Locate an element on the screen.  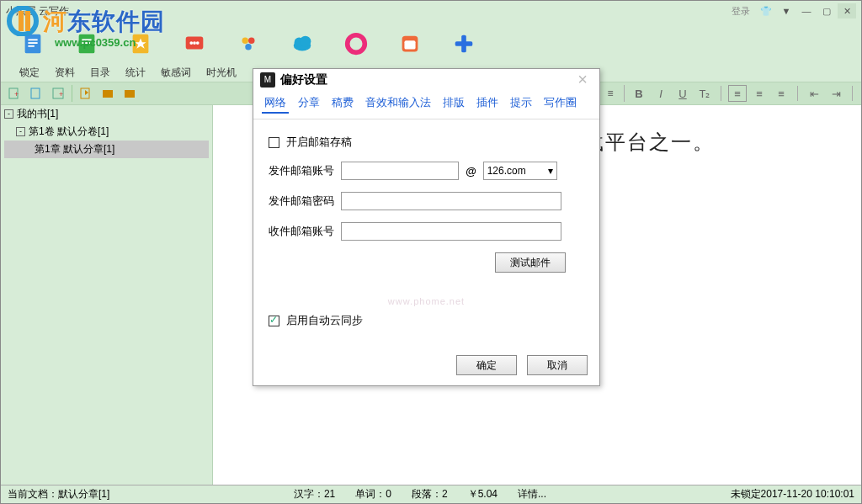
toolbar-chat-icon is located at coordinates (194, 44).